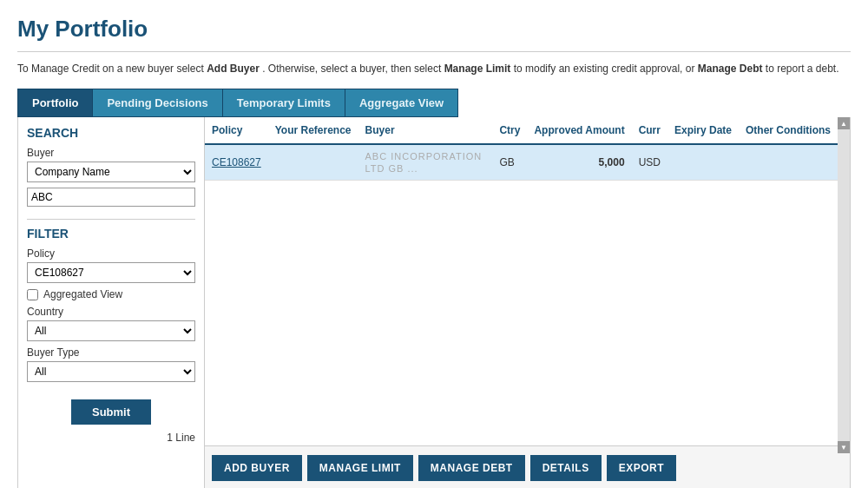  What do you see at coordinates (111, 273) in the screenshot?
I see `policy-select: CE108627 All` at bounding box center [111, 273].